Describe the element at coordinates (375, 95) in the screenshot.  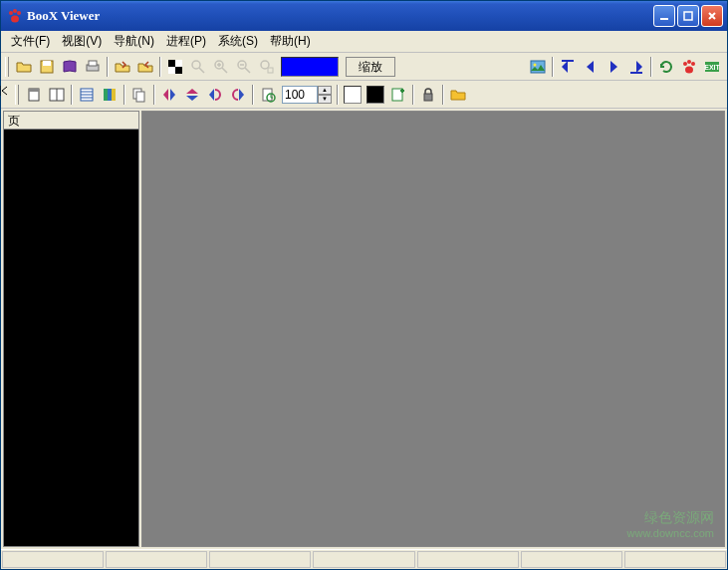
I see `color-swatch-black` at that location.